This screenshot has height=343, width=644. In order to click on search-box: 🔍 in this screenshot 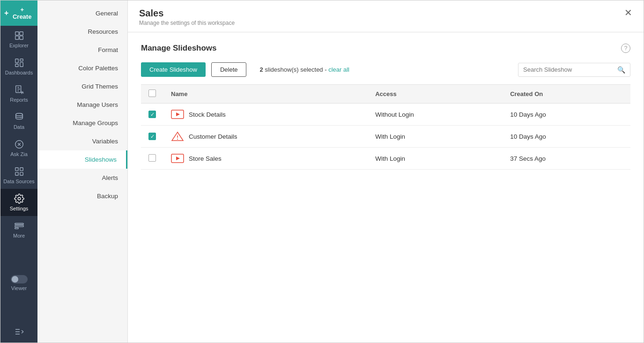, I will do `click(574, 70)`.